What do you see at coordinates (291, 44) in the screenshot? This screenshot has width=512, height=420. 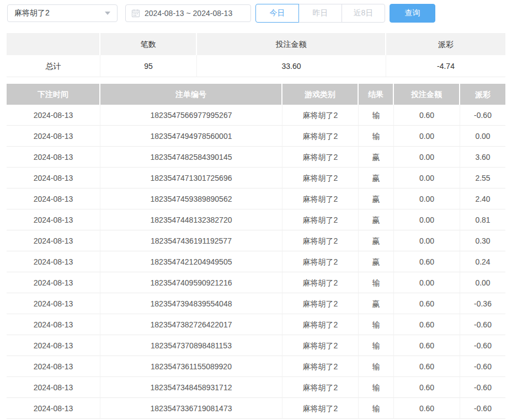 I see `summary-header-bet-amount: 投注金额` at bounding box center [291, 44].